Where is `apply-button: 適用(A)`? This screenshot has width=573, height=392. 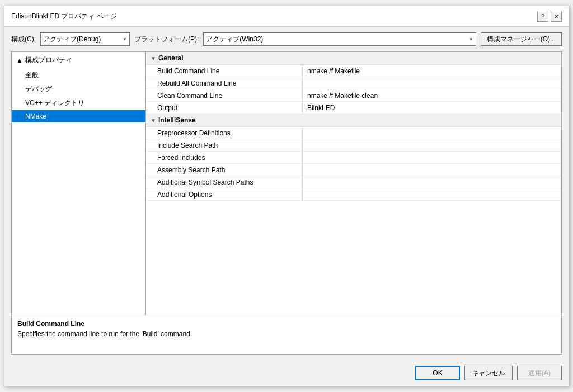
apply-button: 適用(A) is located at coordinates (539, 373).